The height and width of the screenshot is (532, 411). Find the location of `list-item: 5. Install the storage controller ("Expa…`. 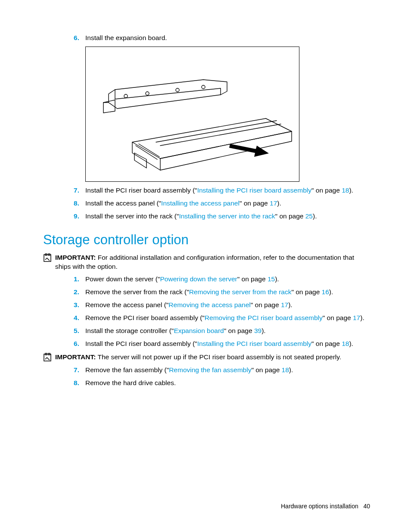

list-item: 5. Install the storage controller ("Expa… is located at coordinates (216, 331).